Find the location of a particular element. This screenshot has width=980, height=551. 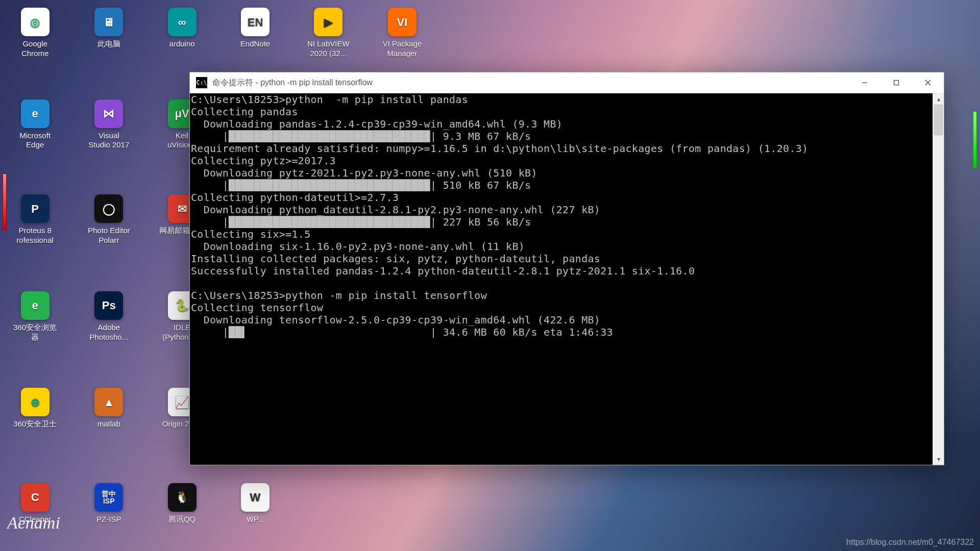

app-icon: ⋈ is located at coordinates (109, 114).